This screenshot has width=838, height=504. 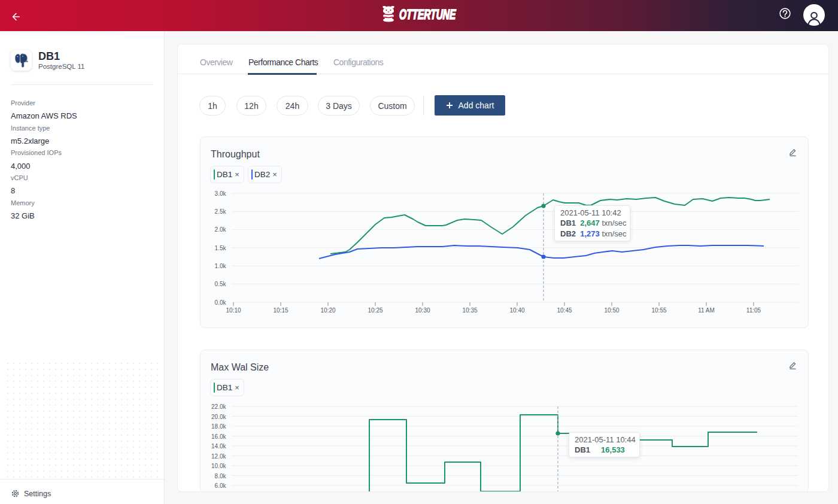 What do you see at coordinates (221, 248) in the screenshot?
I see `svg-text: 1.5k` at bounding box center [221, 248].